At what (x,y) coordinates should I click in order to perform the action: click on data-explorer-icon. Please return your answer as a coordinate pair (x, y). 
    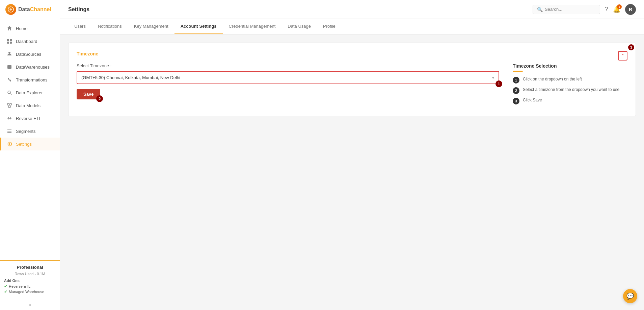
    Looking at the image, I should click on (9, 93).